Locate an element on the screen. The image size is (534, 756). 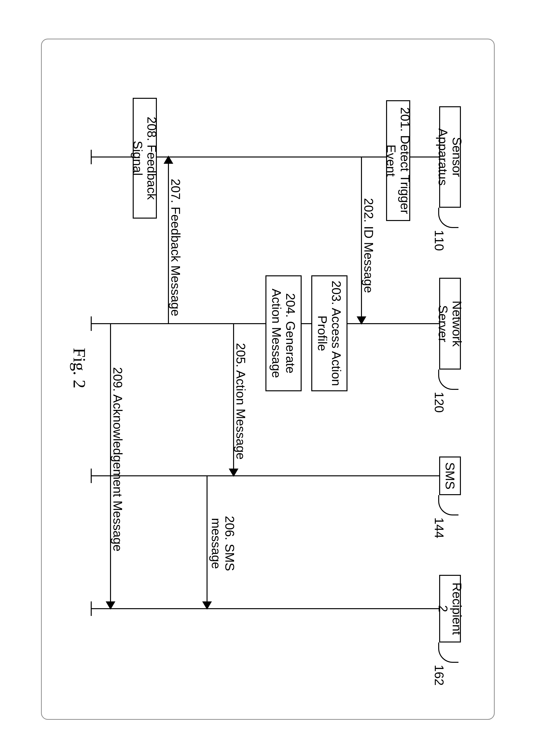
step-208-box: 208. Feedback Signal is located at coordinates (145, 158).